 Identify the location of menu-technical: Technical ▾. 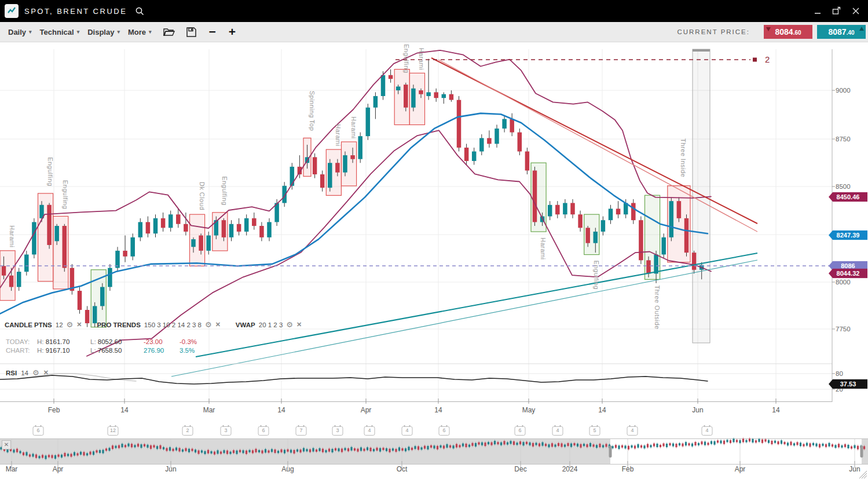
(60, 32).